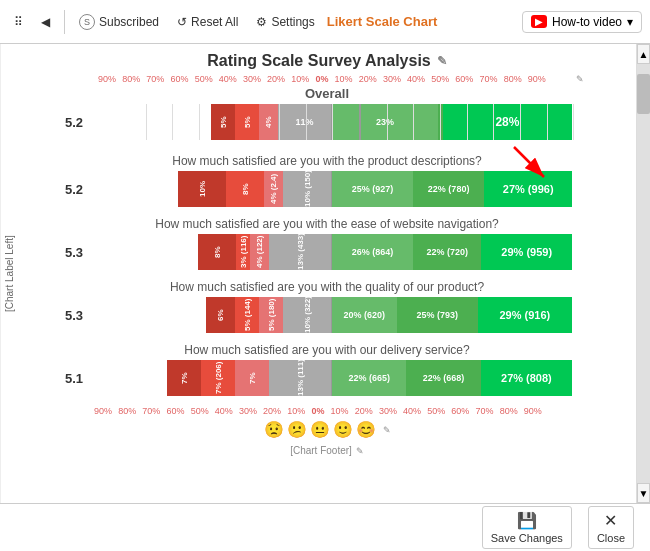  Describe the element at coordinates (644, 493) in the screenshot. I see `scroll-down-button: ▼` at that location.